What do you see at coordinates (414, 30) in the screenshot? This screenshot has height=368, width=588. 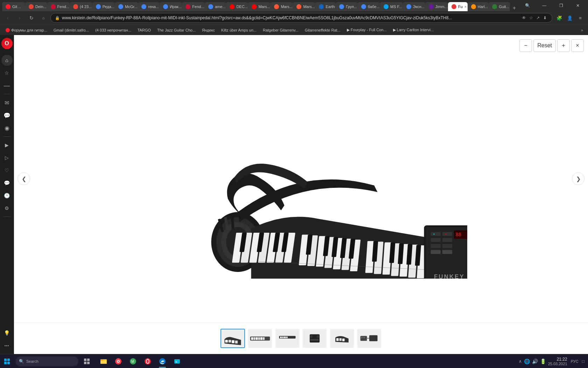 I see `bookmark-carlton: ▶ Larry Carlton Intervi...` at bounding box center [414, 30].